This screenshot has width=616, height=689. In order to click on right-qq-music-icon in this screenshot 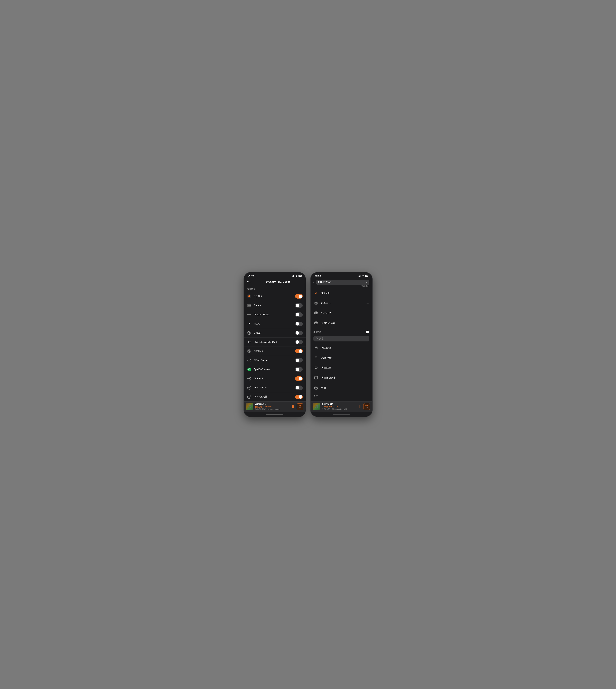, I will do `click(316, 293)`.